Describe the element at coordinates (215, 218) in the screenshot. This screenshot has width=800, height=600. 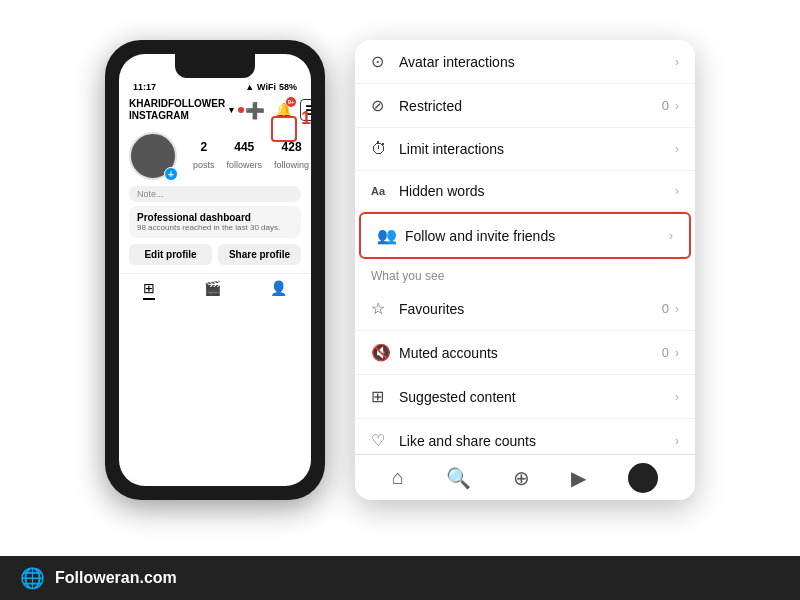
I see `pro-dashboard-title: Professional dashboard` at that location.